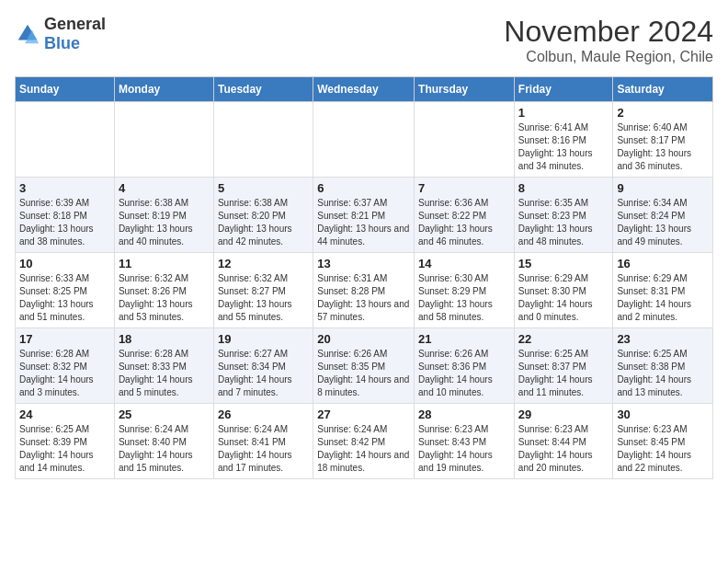 The height and width of the screenshot is (563, 728). I want to click on day-number: 14, so click(464, 263).